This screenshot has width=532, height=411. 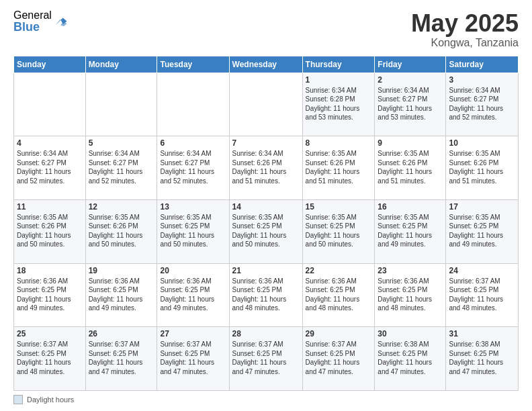 I want to click on day-cell: 1Sunrise: 6:34 AM Sunset: 6:28 PM Daylig…, so click(x=339, y=105).